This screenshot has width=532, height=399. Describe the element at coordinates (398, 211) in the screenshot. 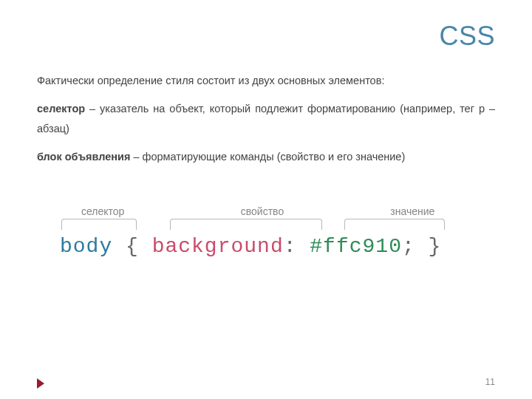

I see `label-value: значение` at that location.